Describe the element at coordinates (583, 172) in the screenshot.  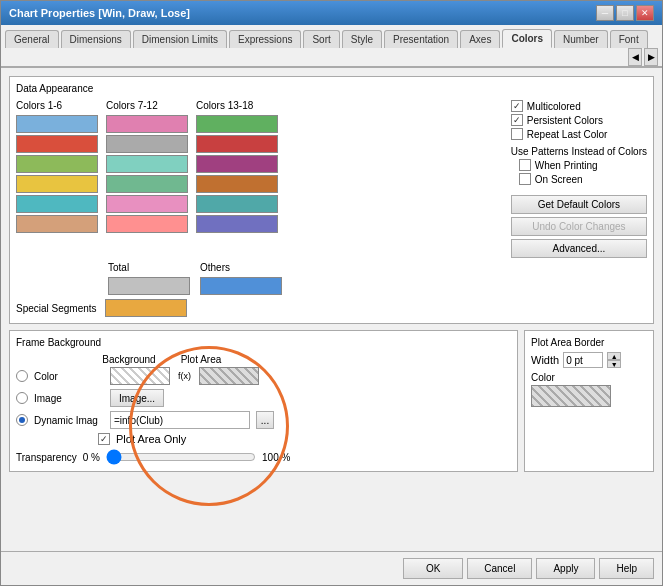
I see `pattern-rows: When Printing On Screen` at that location.